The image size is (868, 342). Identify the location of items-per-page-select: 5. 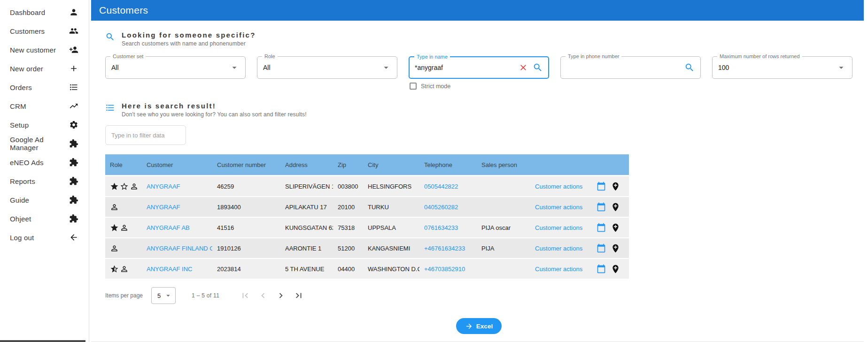
(163, 296).